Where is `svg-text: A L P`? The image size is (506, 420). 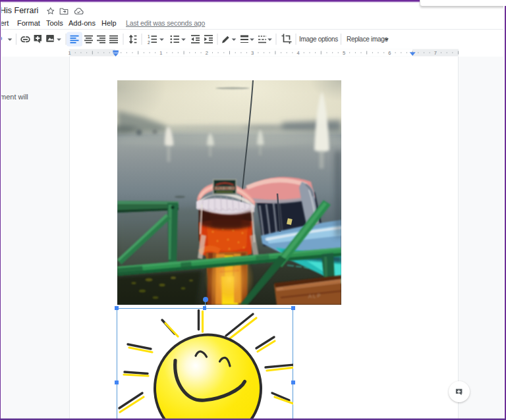 svg-text: A L P is located at coordinates (315, 296).